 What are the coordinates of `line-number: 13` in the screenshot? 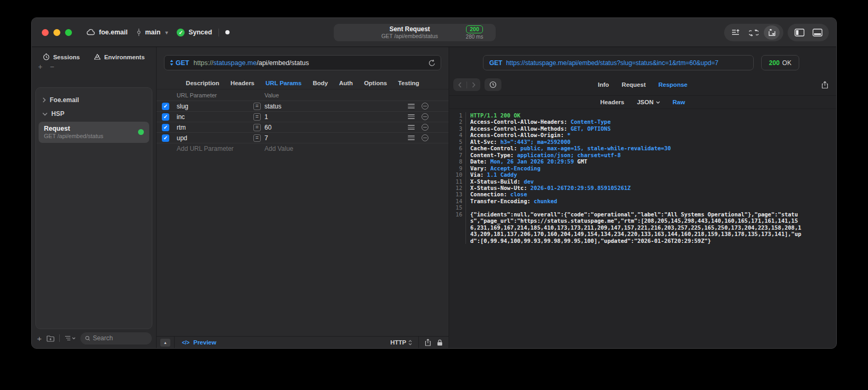 It's located at (460, 194).